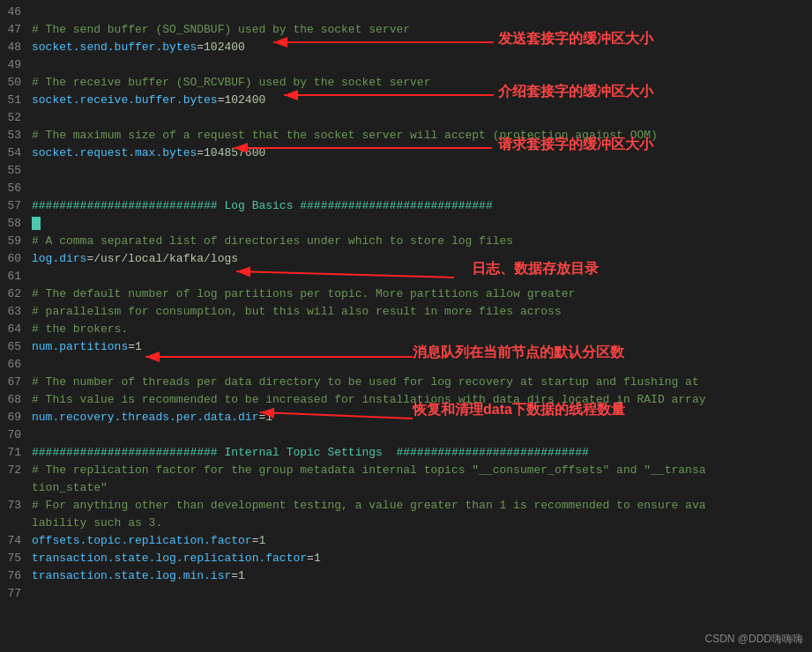 This screenshot has width=812, height=652. Describe the element at coordinates (406, 30) in the screenshot. I see `code-line: 47# The send buffer (SO_SNDBUF) used by …` at that location.